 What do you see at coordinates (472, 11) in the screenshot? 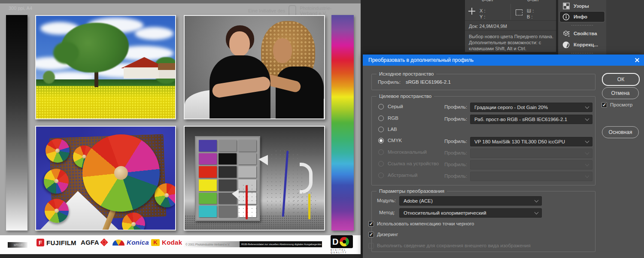
I see `crosshair-icon` at bounding box center [472, 11].